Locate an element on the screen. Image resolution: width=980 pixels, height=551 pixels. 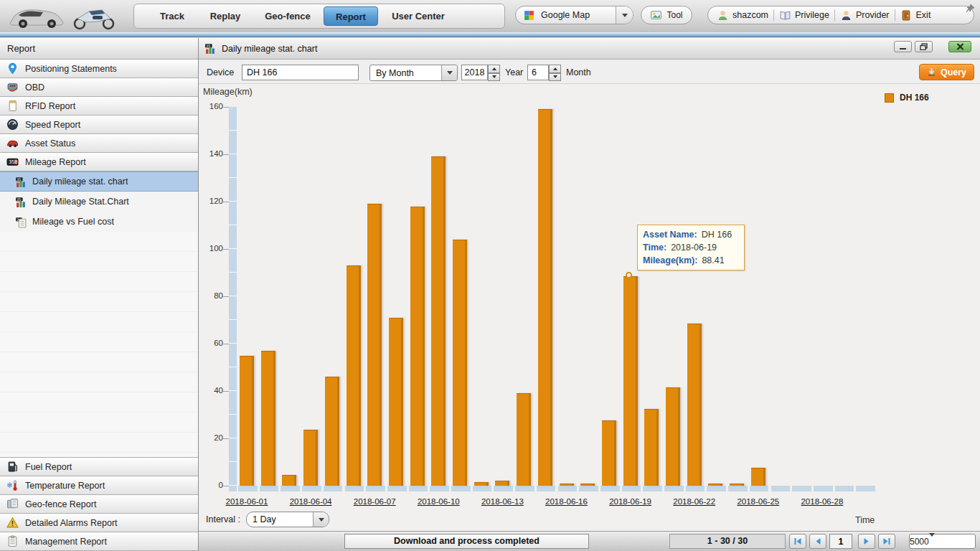
sidebar-item-geo-fence-report: Geo-fence Report is located at coordinates (99, 504).